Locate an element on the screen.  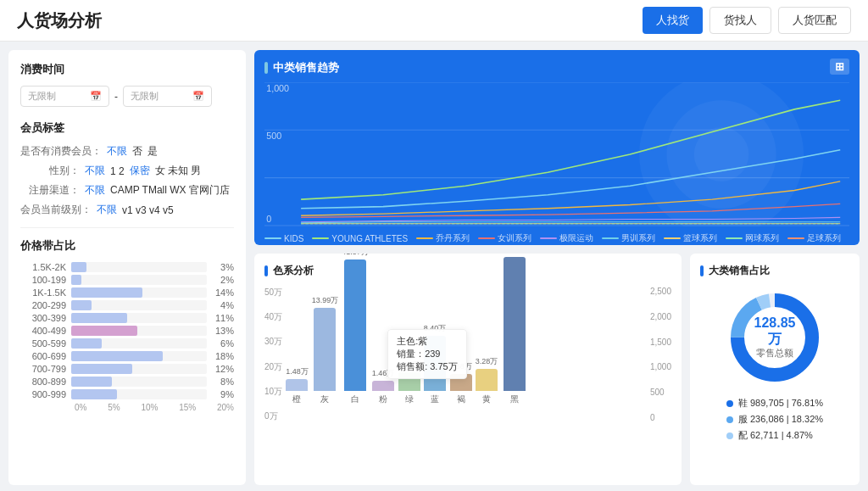
price-bar-row: 300-399 11% is located at coordinates (127, 318).